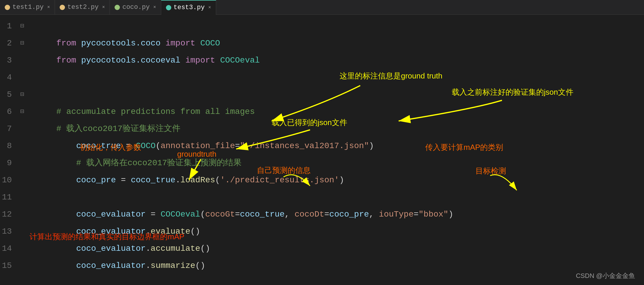 The height and width of the screenshot is (285, 644). I want to click on code-line-11: 11 coco_evaluator = COCOeval(cocoGt=coco…, so click(322, 197).